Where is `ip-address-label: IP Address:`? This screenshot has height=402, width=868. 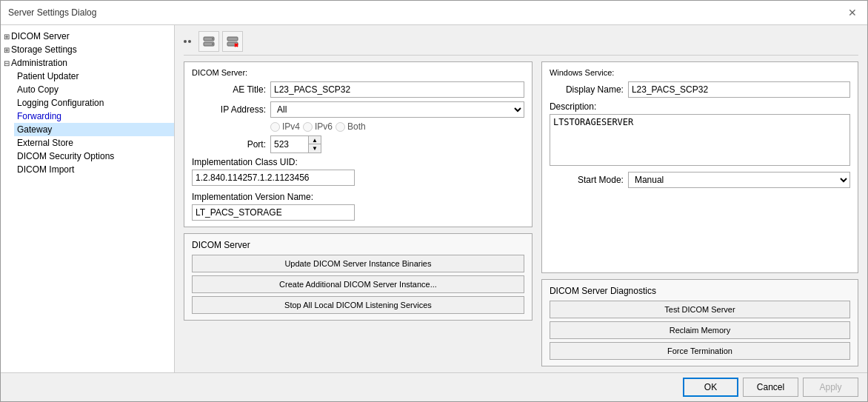
ip-address-label: IP Address: is located at coordinates (229, 110).